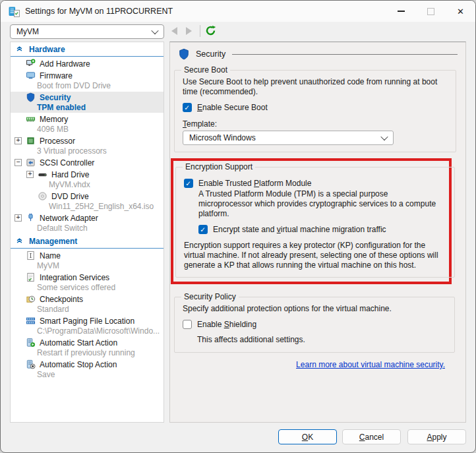 This screenshot has height=453, width=476. Describe the element at coordinates (307, 437) in the screenshot. I see `ok-button-label: OK` at that location.